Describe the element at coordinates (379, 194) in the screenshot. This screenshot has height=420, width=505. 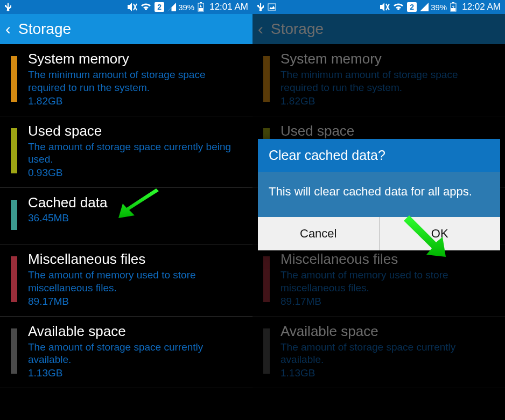
I see `dialog-body: This will clear cached data for all apps…` at that location.